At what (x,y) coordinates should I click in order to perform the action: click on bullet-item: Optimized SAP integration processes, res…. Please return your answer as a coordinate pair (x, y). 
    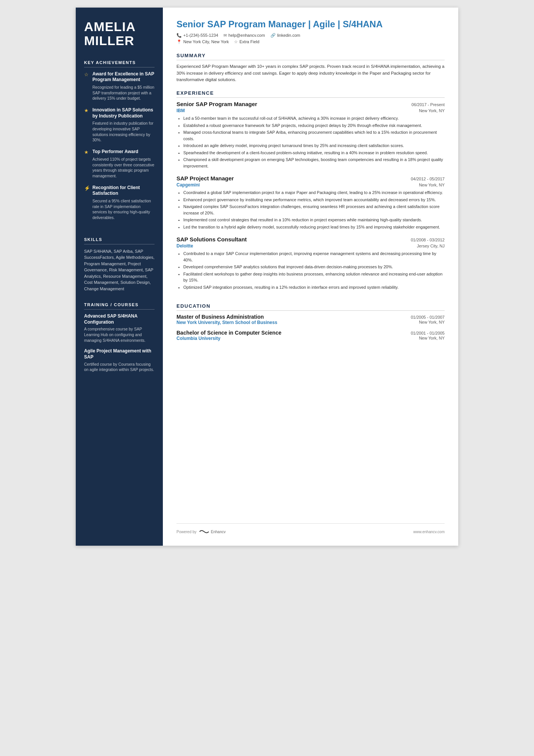
    Looking at the image, I should click on (314, 287).